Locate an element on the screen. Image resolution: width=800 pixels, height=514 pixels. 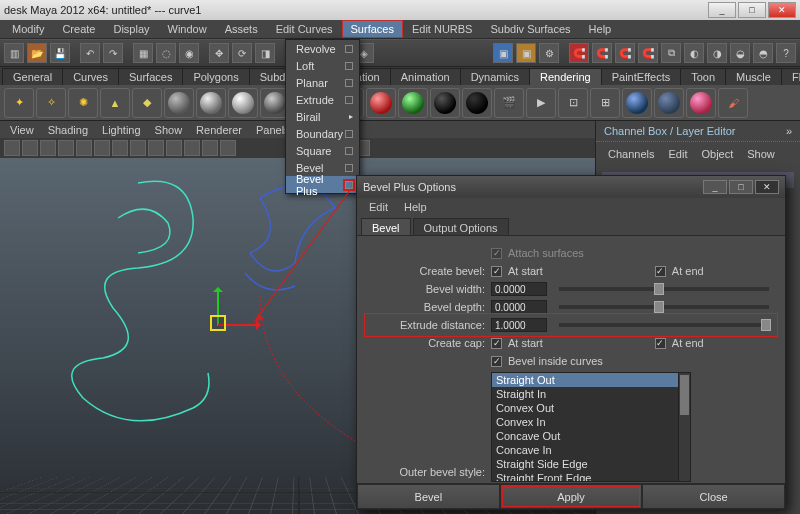
toggle-a-icon: ◐ is located at coordinates (694, 53).